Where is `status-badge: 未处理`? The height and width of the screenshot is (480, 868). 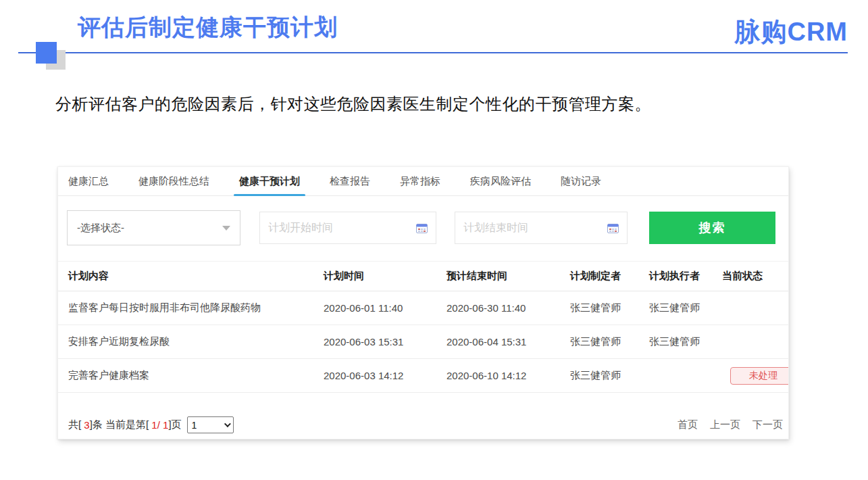
status-badge: 未处理 is located at coordinates (759, 376).